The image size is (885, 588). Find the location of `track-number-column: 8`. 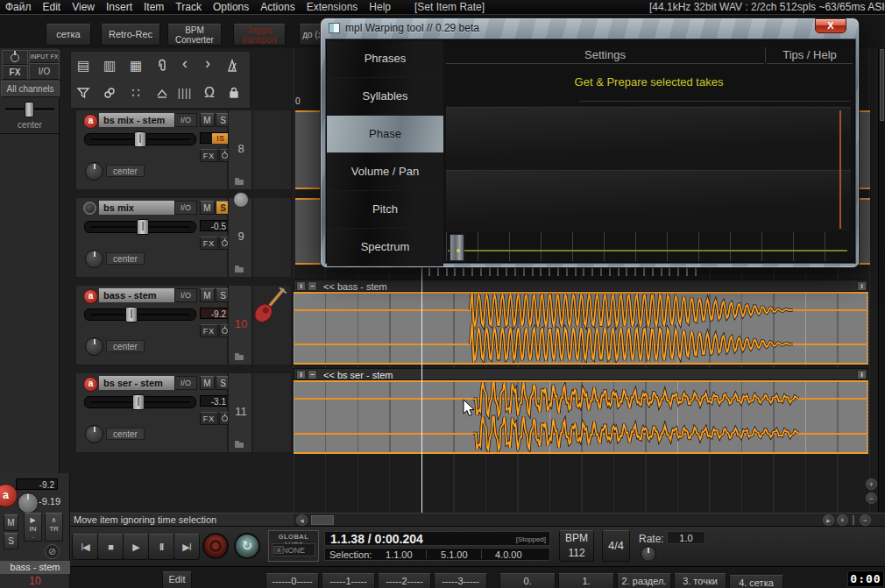

track-number-column: 8 is located at coordinates (240, 150).